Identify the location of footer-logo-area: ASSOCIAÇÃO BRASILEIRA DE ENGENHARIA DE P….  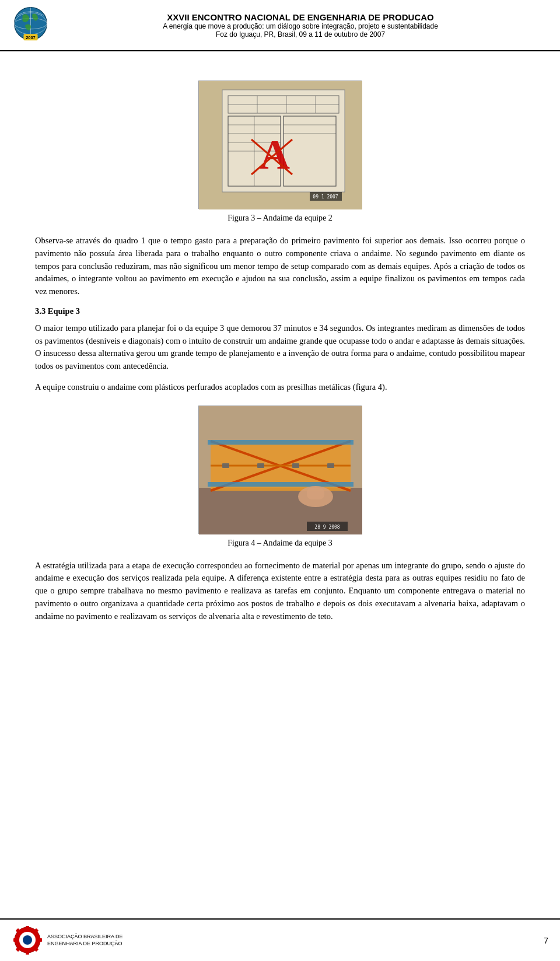
(68, 941).